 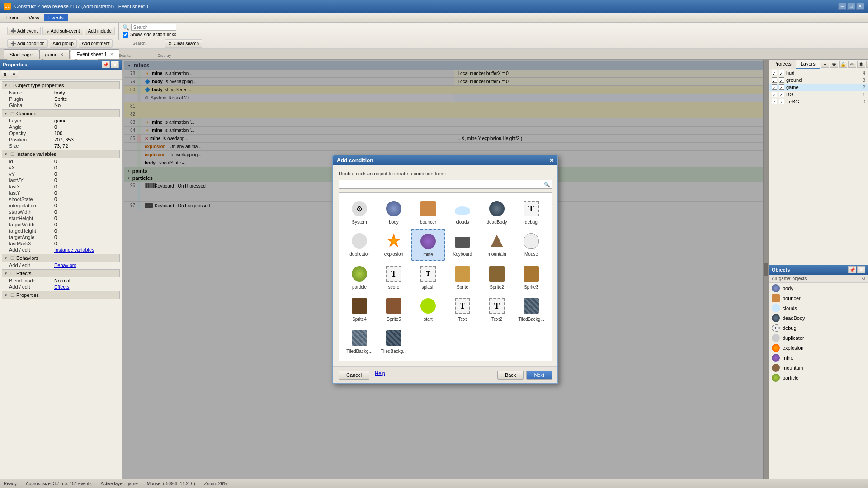 What do you see at coordinates (818, 378) in the screenshot?
I see `object-particle: particle` at bounding box center [818, 378].